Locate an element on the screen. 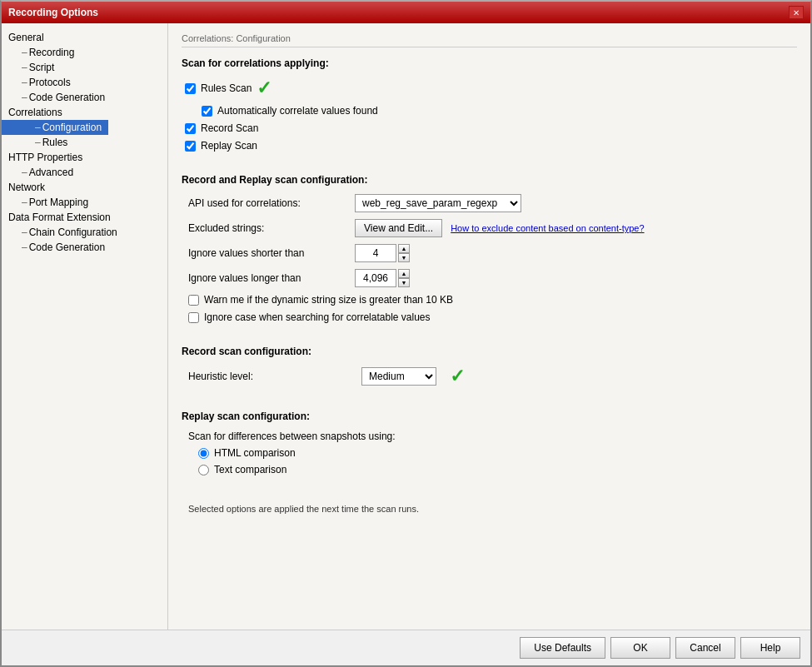 The width and height of the screenshot is (812, 667). window-title: Recording Options is located at coordinates (53, 12).